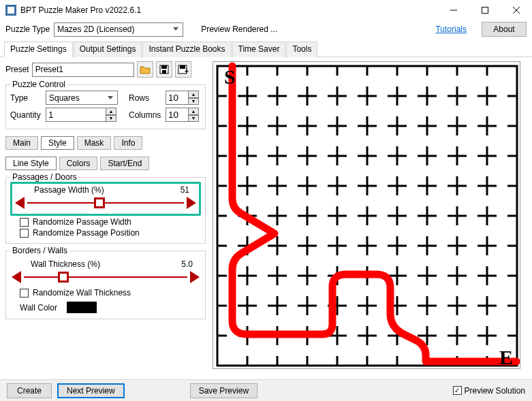 The width and height of the screenshot is (532, 401). I want to click on wall-color-label: Wall Color, so click(38, 308).